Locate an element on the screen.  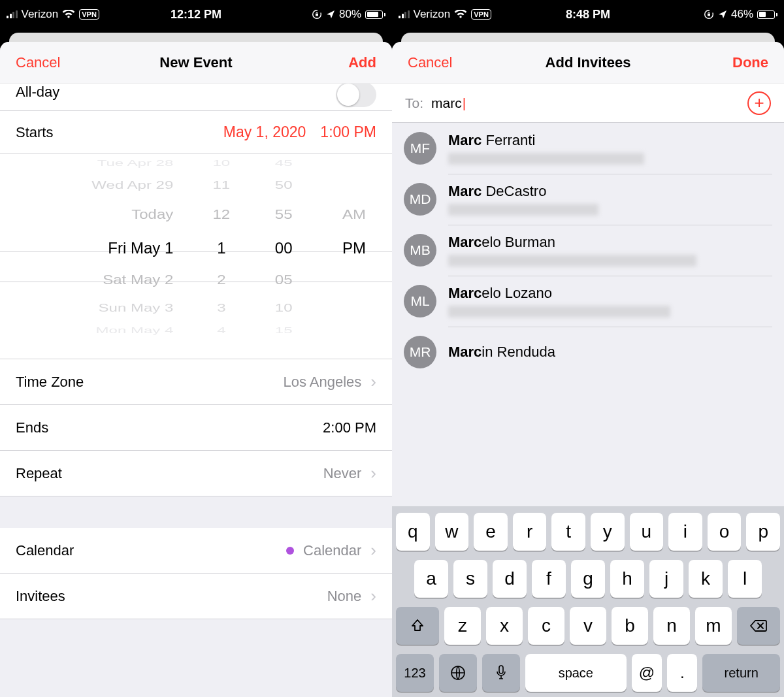
key-return: return is located at coordinates (741, 673).